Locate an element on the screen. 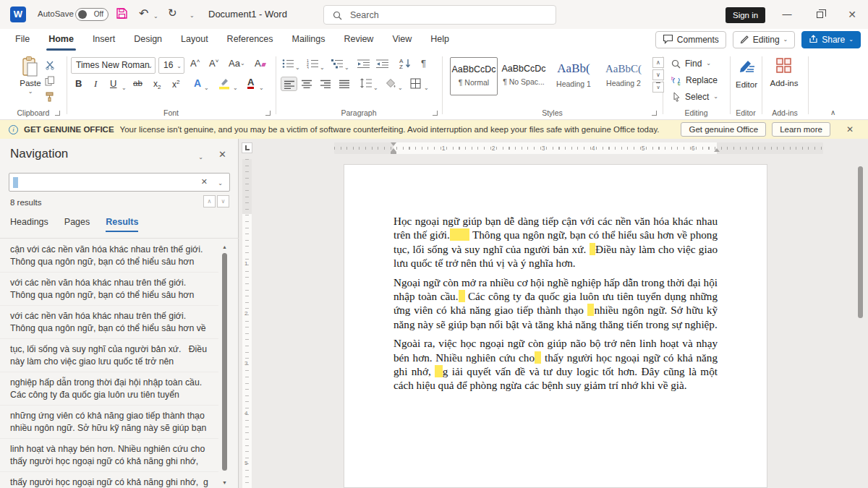 The width and height of the screenshot is (868, 488). shrink-font-icon: A˅ is located at coordinates (214, 64).